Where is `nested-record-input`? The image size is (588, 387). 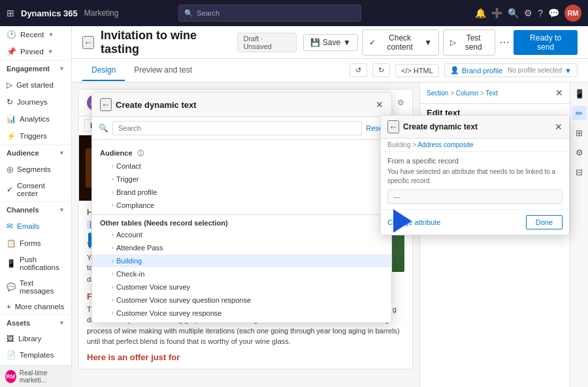 nested-record-input is located at coordinates (475, 197).